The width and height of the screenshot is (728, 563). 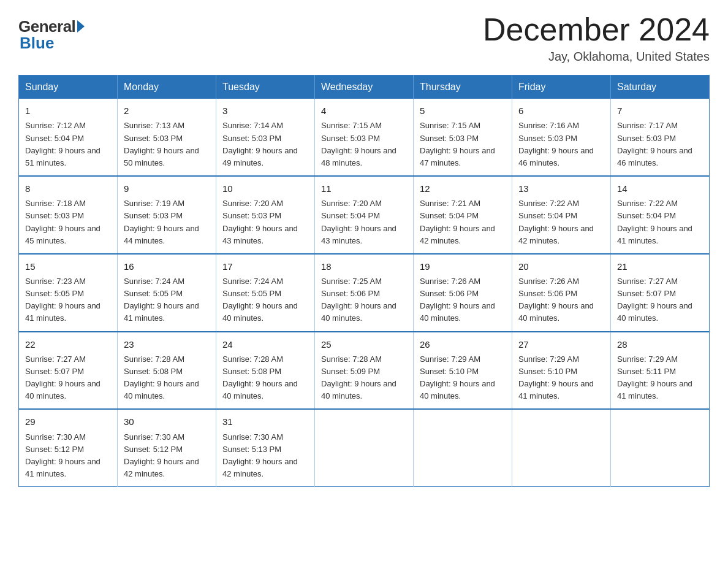 I want to click on day-number: 30, so click(x=167, y=422).